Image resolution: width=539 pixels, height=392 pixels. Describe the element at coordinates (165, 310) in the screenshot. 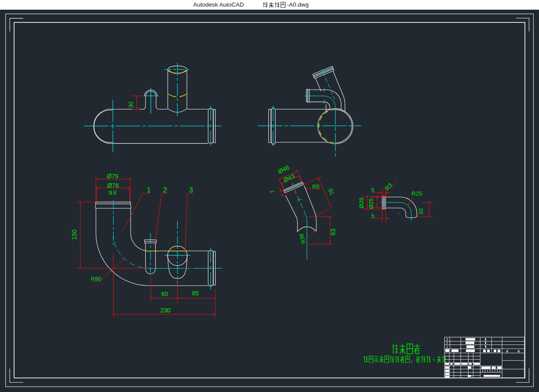

I see `svg-text: 230` at that location.